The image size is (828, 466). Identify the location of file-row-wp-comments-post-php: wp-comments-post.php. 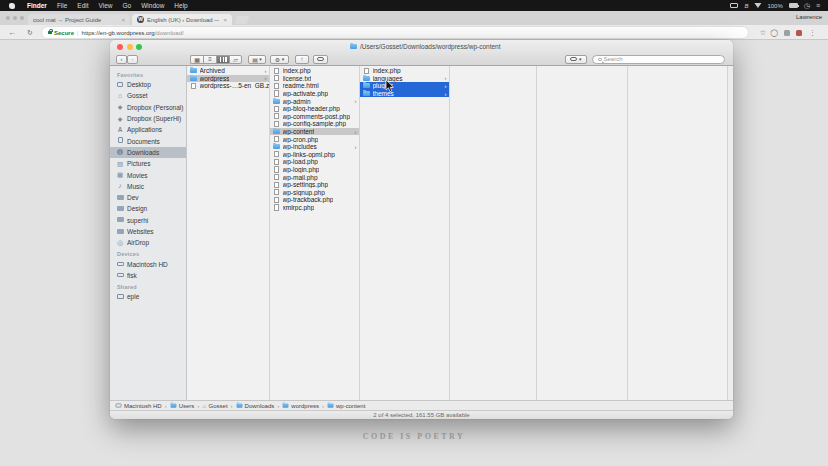
(314, 117).